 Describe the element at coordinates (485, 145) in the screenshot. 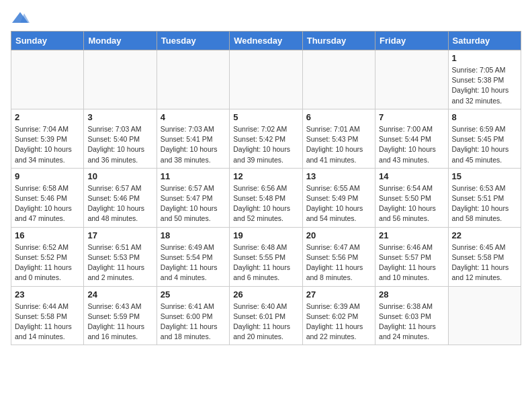

I see `day-info: Sunrise: 6:59 AMSunset: 5:45 PMDaylight:…` at that location.